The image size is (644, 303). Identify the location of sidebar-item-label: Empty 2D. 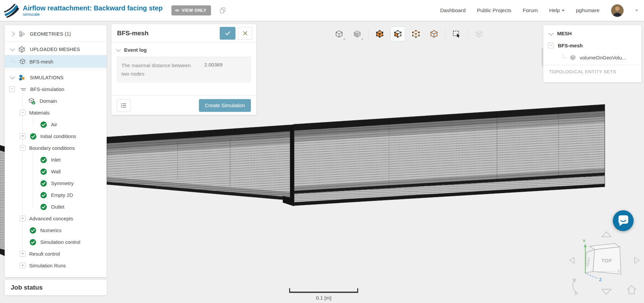
(62, 195).